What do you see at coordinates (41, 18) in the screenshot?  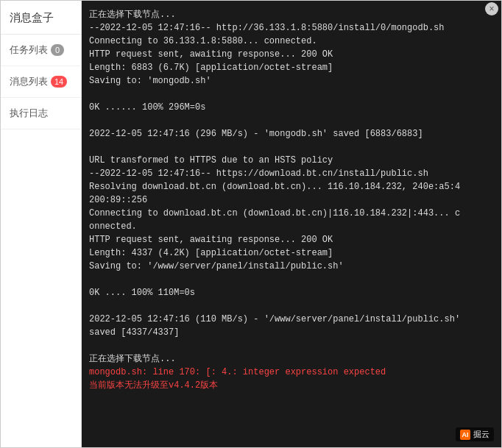 I see `sidebar-title: 消息盒子` at bounding box center [41, 18].